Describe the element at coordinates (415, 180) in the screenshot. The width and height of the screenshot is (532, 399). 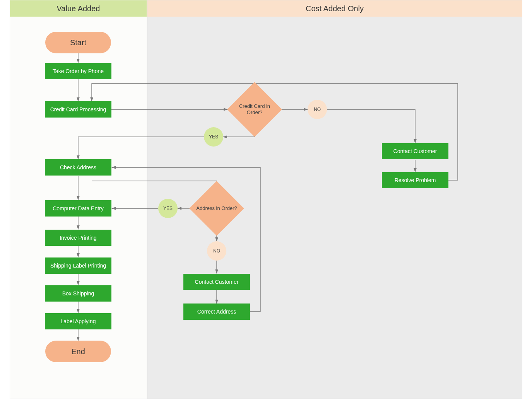
I see `process-resolve-problem: Resolve Problem` at that location.